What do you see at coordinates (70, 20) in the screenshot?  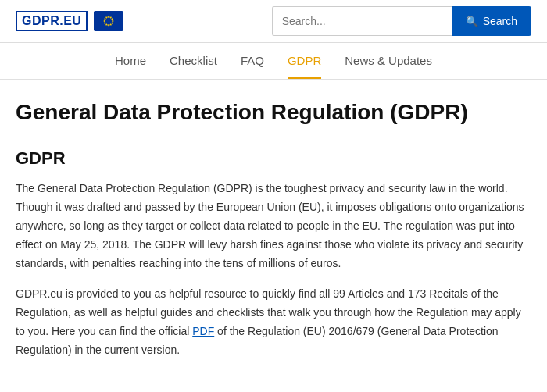 I see `logo-tld: .EU` at bounding box center [70, 20].